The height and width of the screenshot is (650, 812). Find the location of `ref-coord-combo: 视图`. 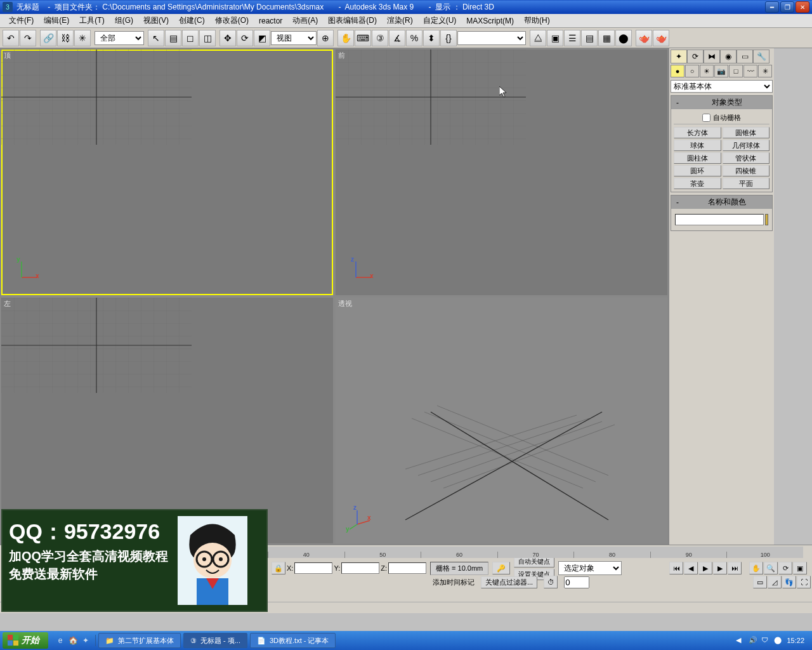

ref-coord-combo: 视图 is located at coordinates (294, 38).